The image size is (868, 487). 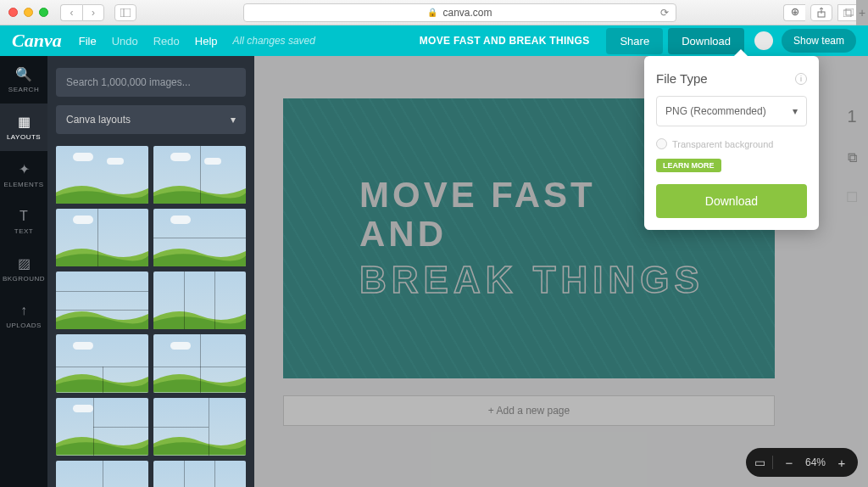 I want to click on elements-icon: ✦, so click(x=24, y=170).